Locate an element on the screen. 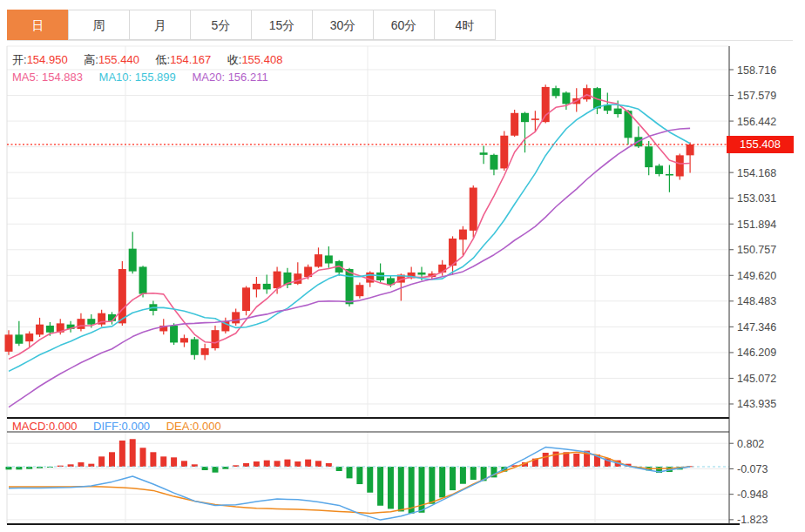  price-axis-label: 150.757 is located at coordinates (756, 250).